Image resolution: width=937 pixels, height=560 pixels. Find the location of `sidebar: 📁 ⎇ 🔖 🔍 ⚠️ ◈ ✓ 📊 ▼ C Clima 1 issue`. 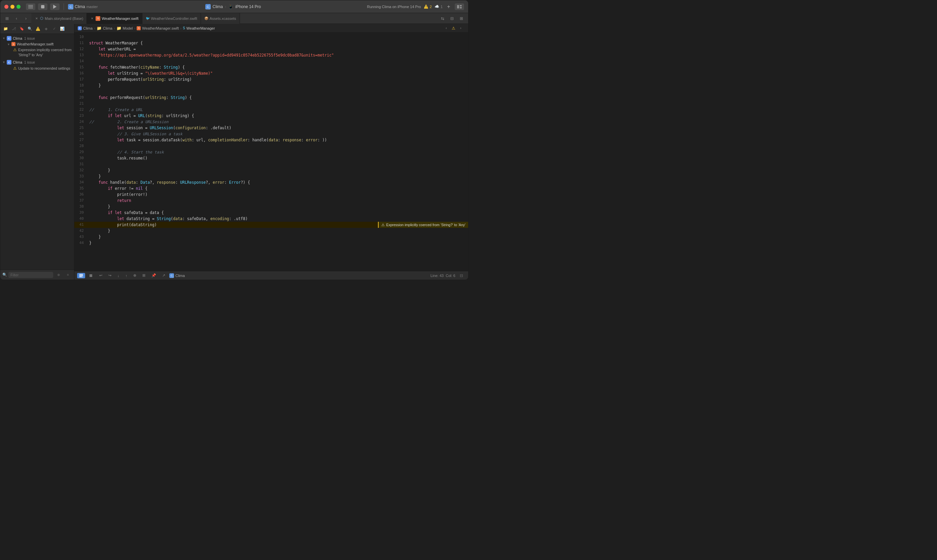

sidebar: 📁 ⎇ 🔖 🔍 ⚠️ ◈ ✓ 📊 ▼ C Clima 1 issue is located at coordinates (37, 152).